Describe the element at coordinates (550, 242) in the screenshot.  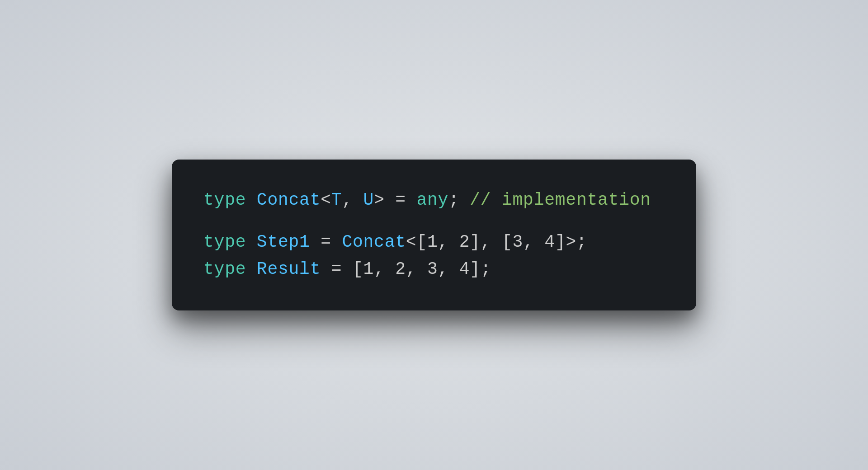
I see `num-4: 4` at that location.